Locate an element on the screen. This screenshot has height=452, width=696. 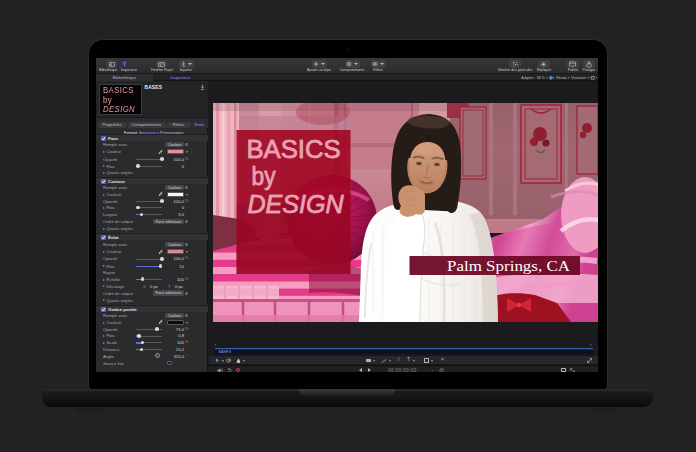
svg-text: by is located at coordinates (264, 176).